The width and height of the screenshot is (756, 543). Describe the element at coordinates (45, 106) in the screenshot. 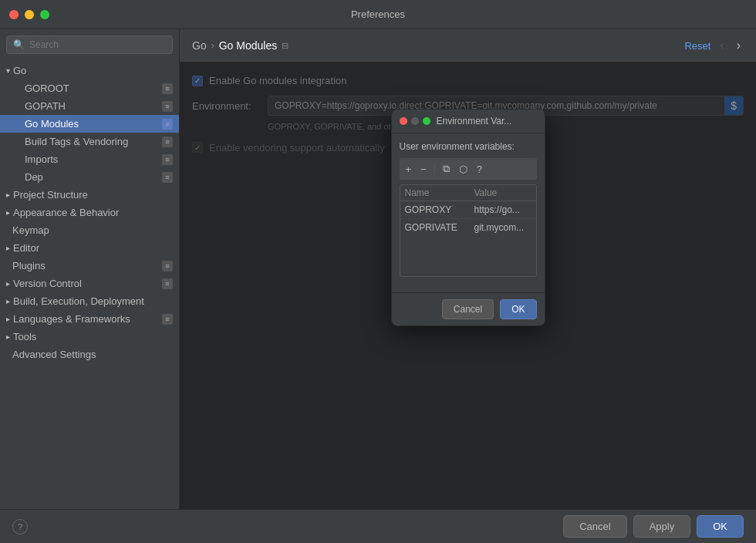

I see `sidebar-item-label: GOPATH` at that location.